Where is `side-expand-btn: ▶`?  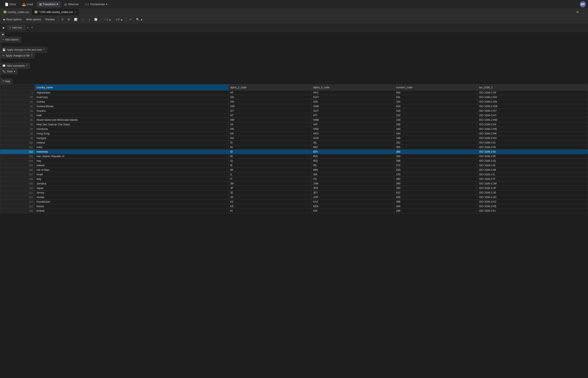
side-expand-btn: ▶ is located at coordinates (4, 28).